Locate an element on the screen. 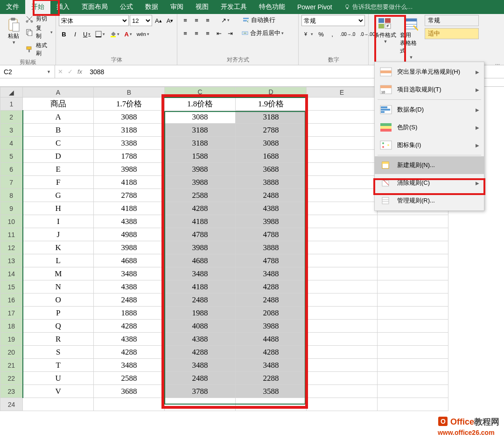 This screenshot has width=504, height=440. cf-icon-sets: 图标集(I)▶ is located at coordinates (429, 145).